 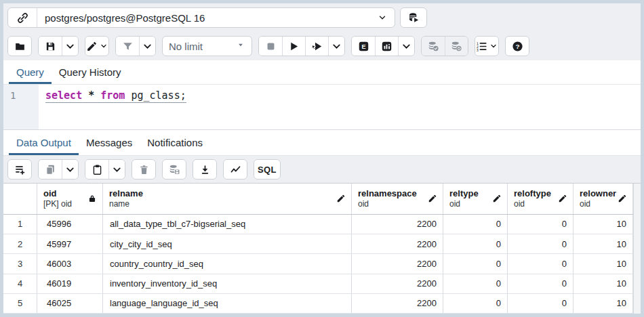 What do you see at coordinates (363, 46) in the screenshot?
I see `explain-e-icon: E` at bounding box center [363, 46].